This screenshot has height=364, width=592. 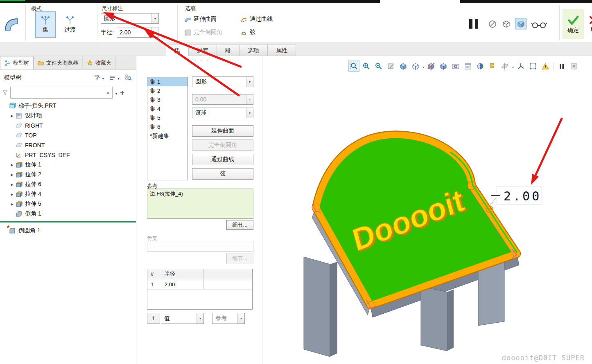 I want to click on tree-item: 拉伸 6, so click(x=68, y=184).